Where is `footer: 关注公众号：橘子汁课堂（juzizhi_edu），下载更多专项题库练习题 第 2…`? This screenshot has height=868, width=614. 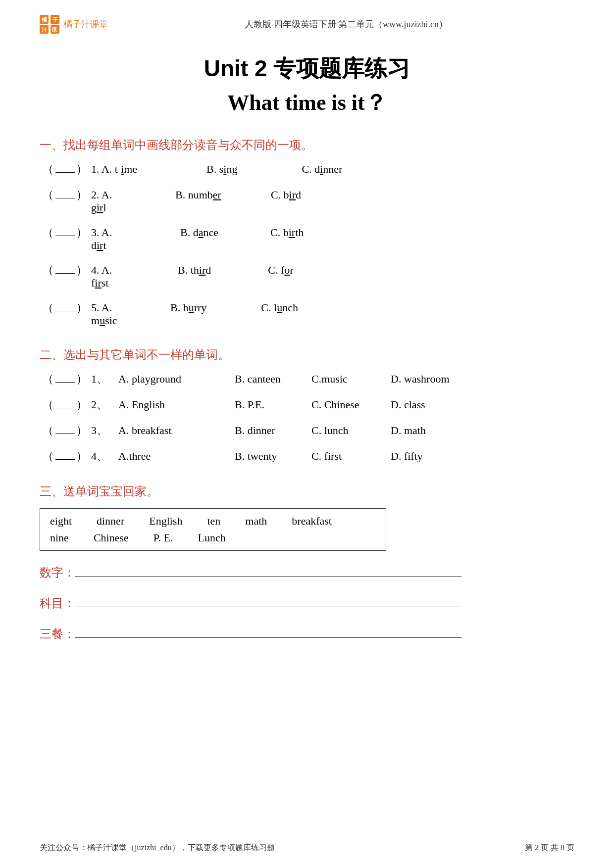 footer: 关注公众号：橘子汁课堂（juzizhi_edu），下载更多专项题库练习题 第 2… is located at coordinates (307, 848).